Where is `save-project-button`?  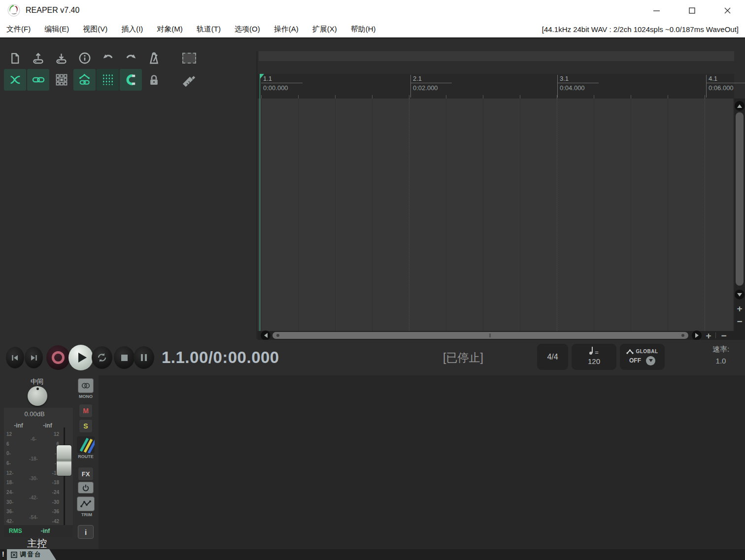 save-project-button is located at coordinates (61, 58).